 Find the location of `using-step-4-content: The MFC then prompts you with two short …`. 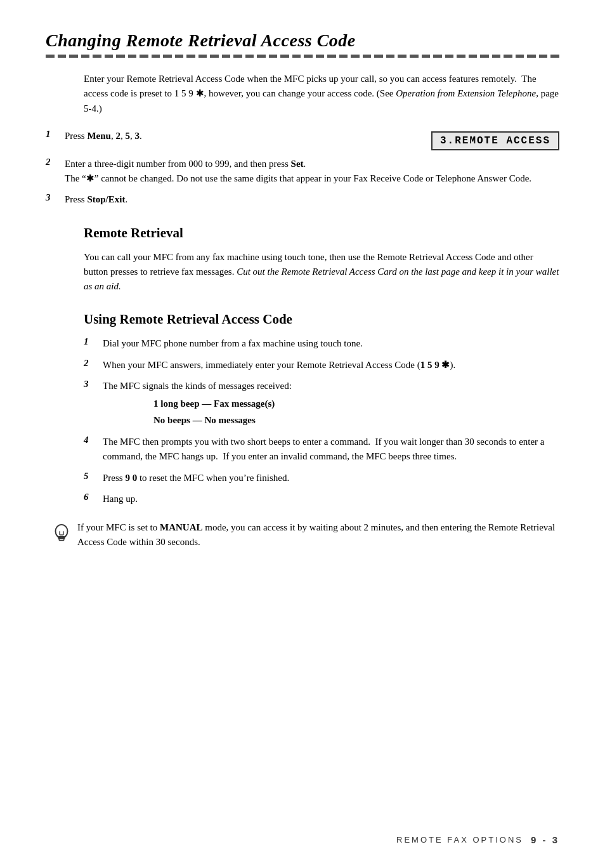

using-step-4-content: The MFC then prompts you with two short … is located at coordinates (331, 449).